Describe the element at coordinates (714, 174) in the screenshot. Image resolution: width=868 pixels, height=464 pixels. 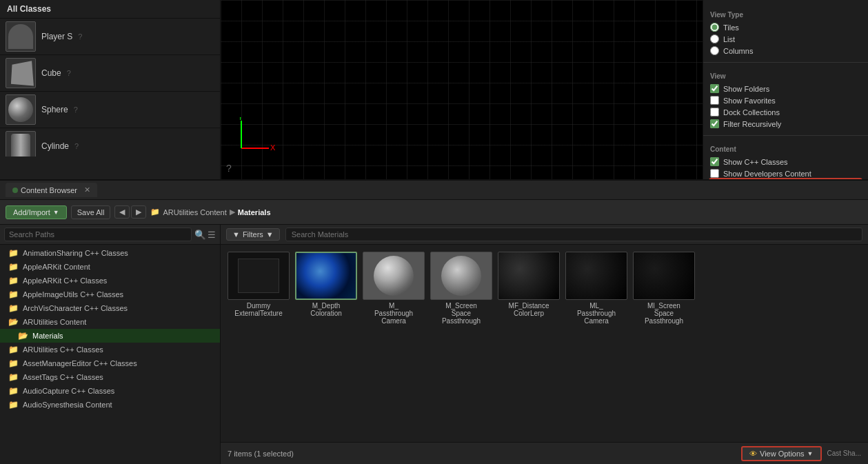
I see `show-developers-checkbox` at that location.